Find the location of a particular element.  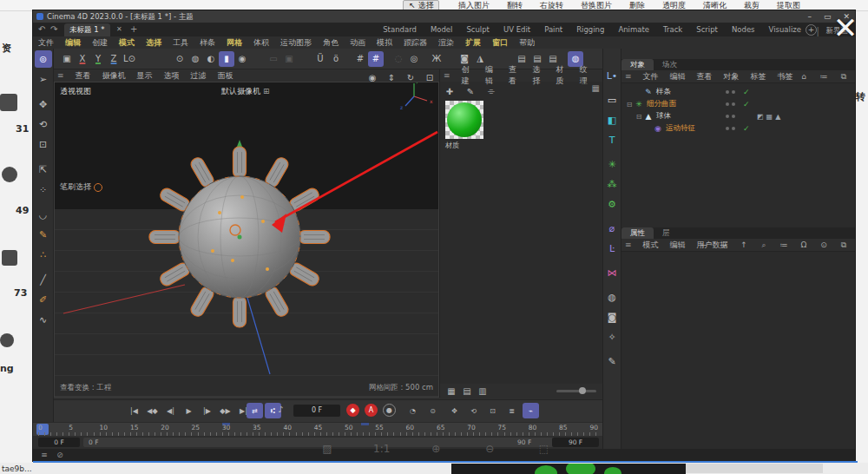

annotate-透明度-button: 透明度 is located at coordinates (674, 5).